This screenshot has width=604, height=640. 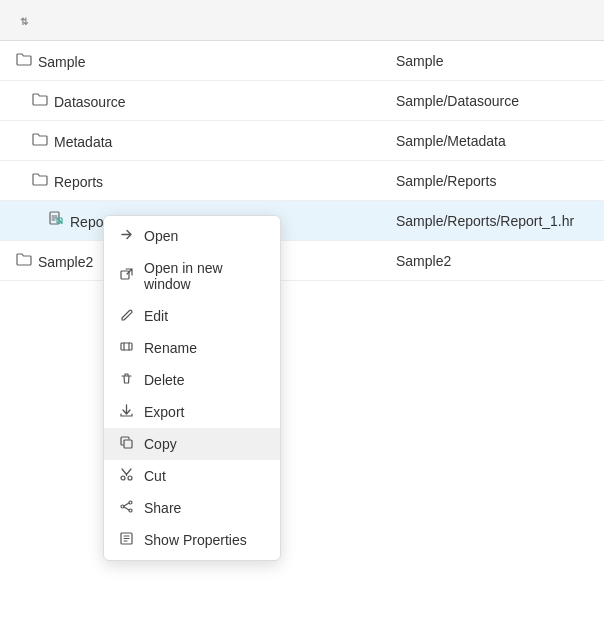 What do you see at coordinates (302, 261) in the screenshot?
I see `table-row: Sample2Sample2` at bounding box center [302, 261].